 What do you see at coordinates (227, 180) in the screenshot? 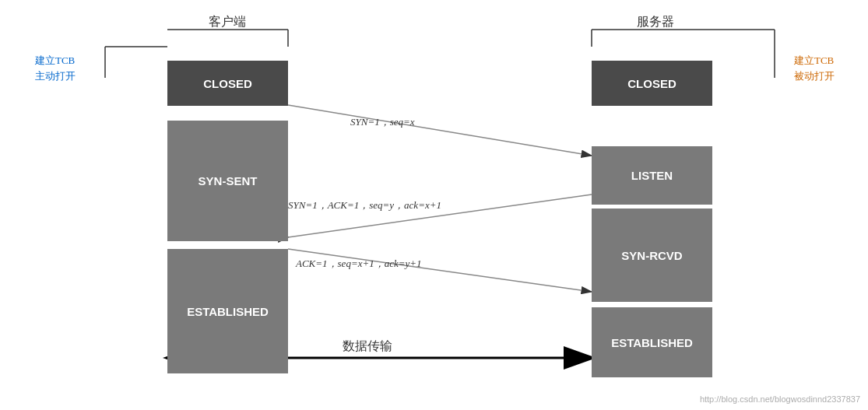
I see `syn-sent-box: SYN-SENT` at bounding box center [227, 180].